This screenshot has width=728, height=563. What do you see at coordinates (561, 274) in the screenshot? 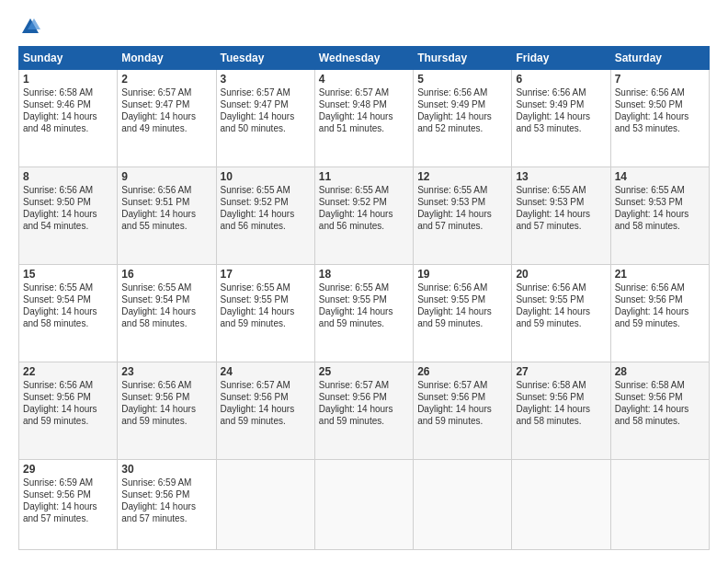
I see `day-number: 20` at bounding box center [561, 274].